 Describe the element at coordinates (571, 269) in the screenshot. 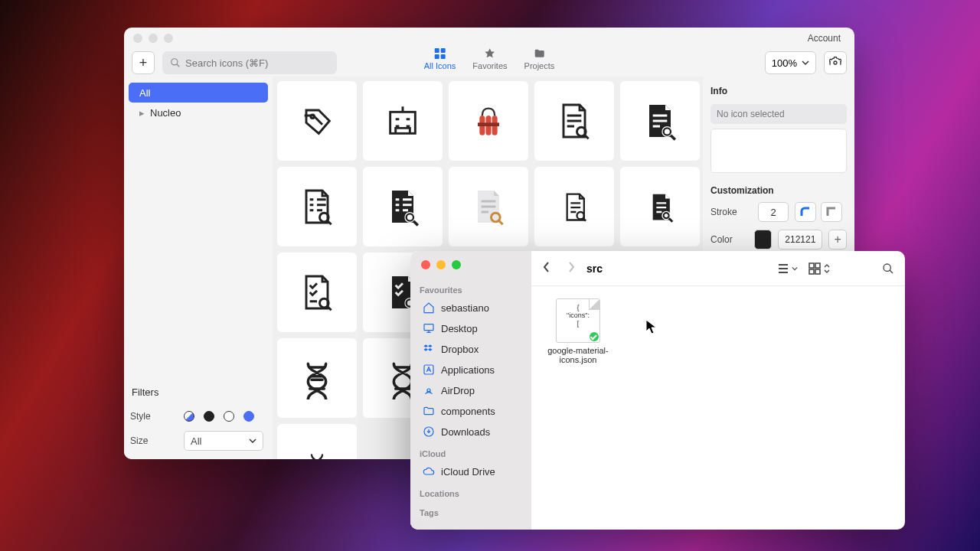

I see `forward-button` at that location.